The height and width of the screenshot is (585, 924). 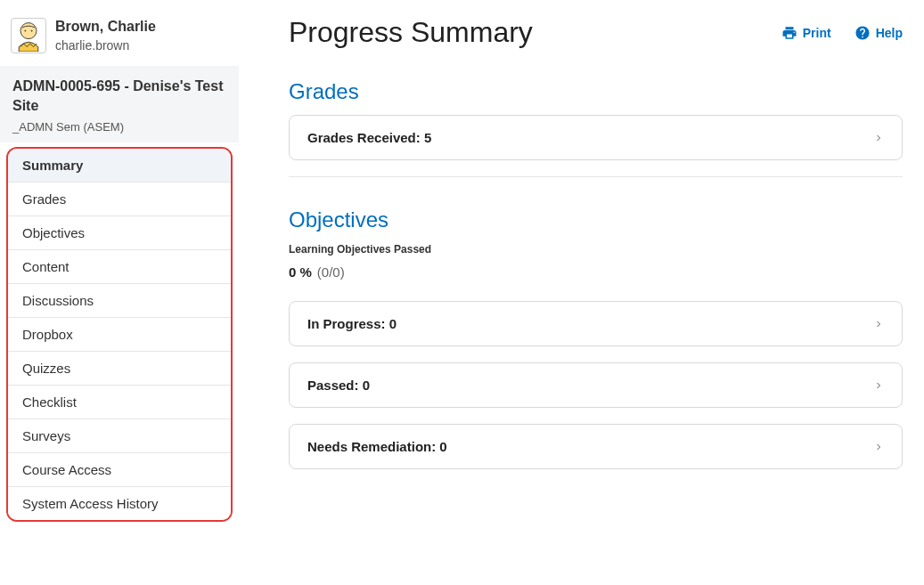 I want to click on passed-label: Passed: 0, so click(x=339, y=385).